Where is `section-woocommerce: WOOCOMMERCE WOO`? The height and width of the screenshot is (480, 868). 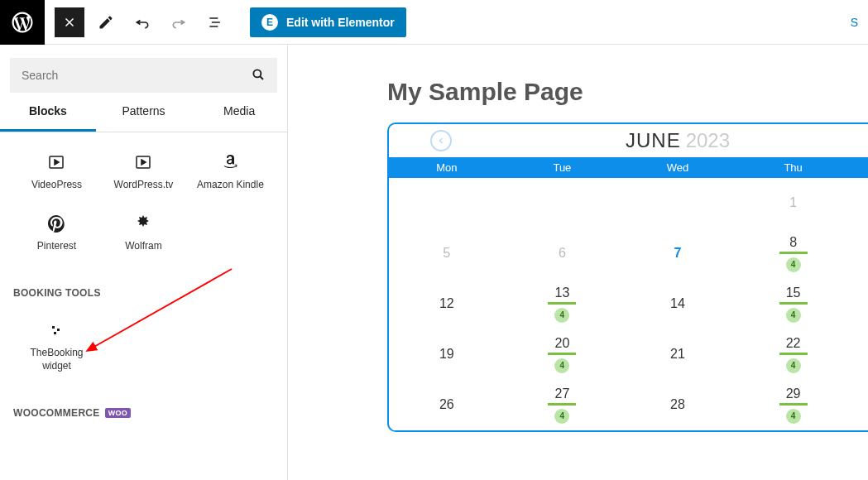
section-woocommerce: WOOCOMMERCE WOO is located at coordinates (144, 413).